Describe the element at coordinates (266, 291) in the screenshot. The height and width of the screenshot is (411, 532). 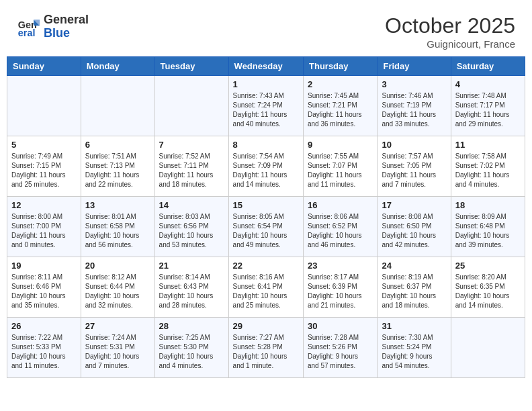
I see `day-info: Sunrise: 8:16 AM Sunset: 6:41 PM Dayligh…` at that location.